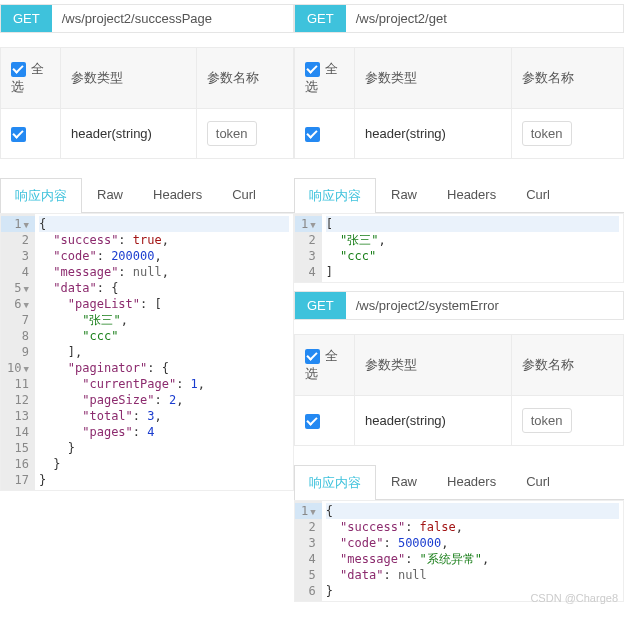 The height and width of the screenshot is (635, 624). What do you see at coordinates (484, 306) in the screenshot?
I see `url-path: /ws/project2/systemError` at bounding box center [484, 306].